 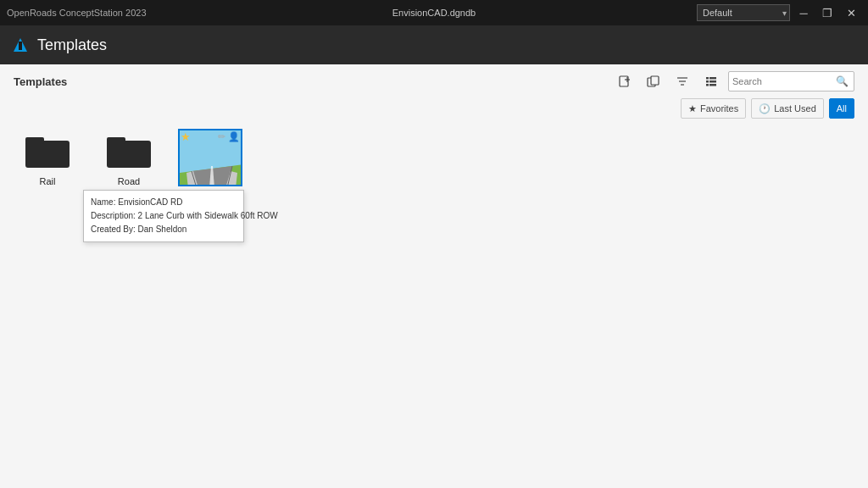 What do you see at coordinates (47, 158) in the screenshot?
I see `folder-item-rail: Rail` at bounding box center [47, 158].